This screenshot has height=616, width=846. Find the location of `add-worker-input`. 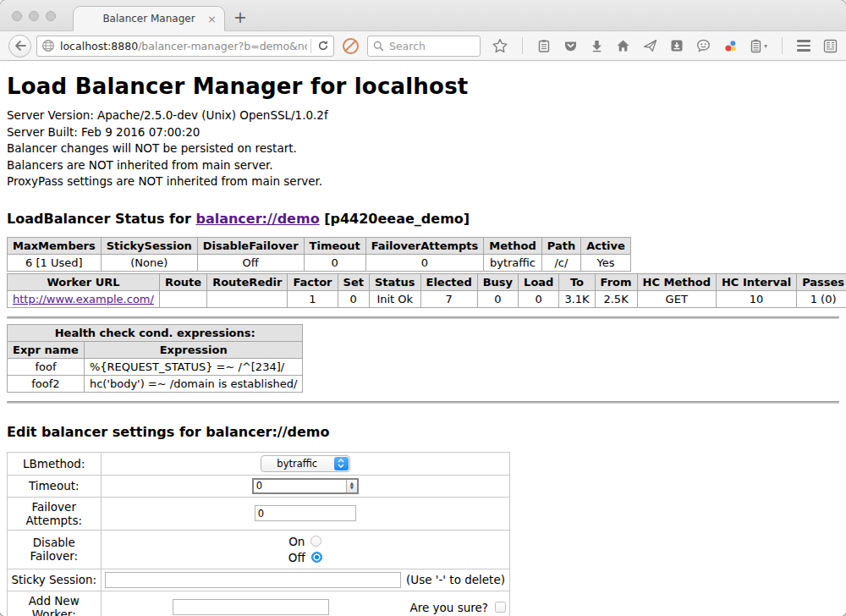

add-worker-input is located at coordinates (250, 608).